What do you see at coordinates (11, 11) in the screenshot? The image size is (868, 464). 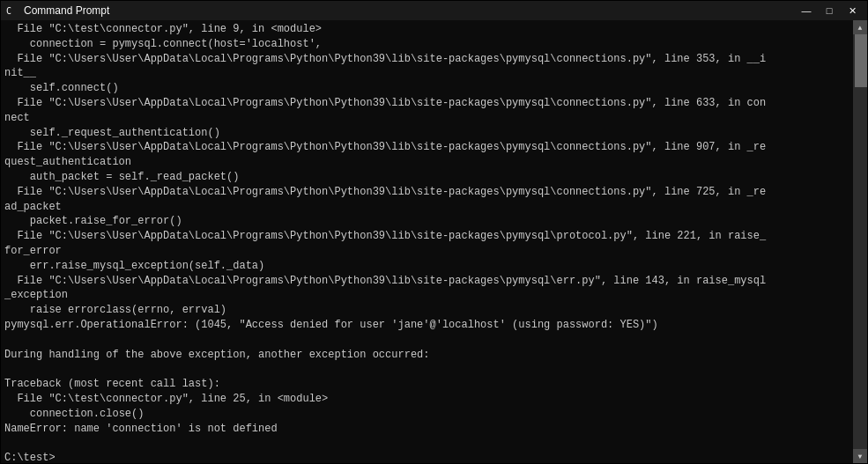 I see `cmd-icon: C` at bounding box center [11, 11].